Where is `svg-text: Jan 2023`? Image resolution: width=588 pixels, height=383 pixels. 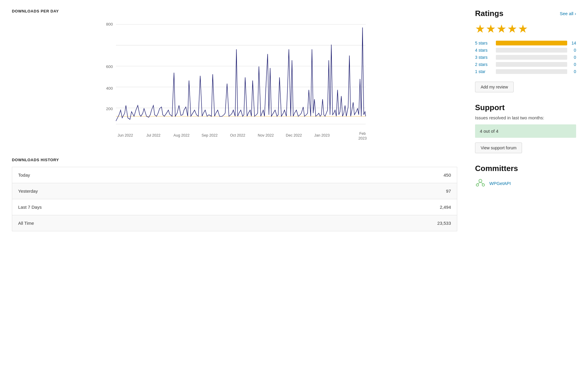 svg-text: Jan 2023 is located at coordinates (322, 135).